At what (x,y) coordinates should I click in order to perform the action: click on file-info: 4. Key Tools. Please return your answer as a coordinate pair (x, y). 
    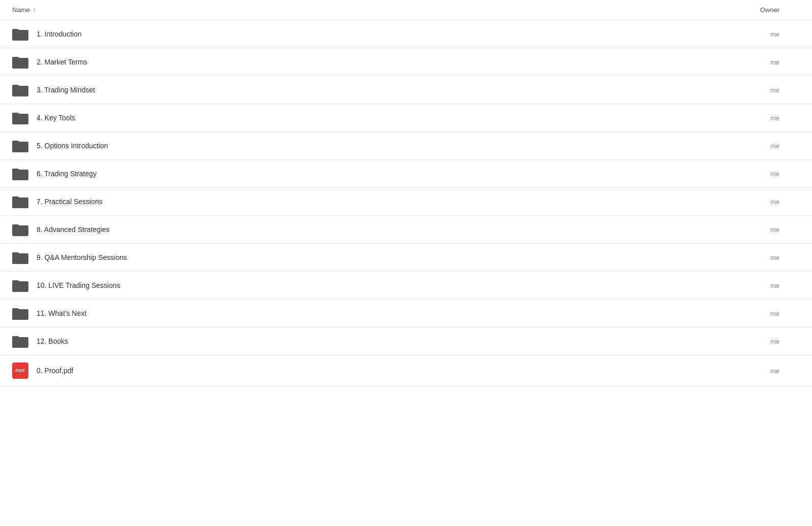
    Looking at the image, I should click on (44, 118).